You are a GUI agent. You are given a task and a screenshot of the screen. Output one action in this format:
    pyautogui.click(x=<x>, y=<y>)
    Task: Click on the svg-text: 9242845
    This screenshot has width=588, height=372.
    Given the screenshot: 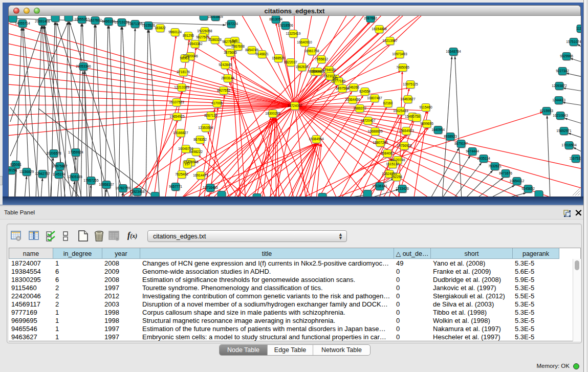 What is the action you would take?
    pyautogui.click(x=225, y=64)
    